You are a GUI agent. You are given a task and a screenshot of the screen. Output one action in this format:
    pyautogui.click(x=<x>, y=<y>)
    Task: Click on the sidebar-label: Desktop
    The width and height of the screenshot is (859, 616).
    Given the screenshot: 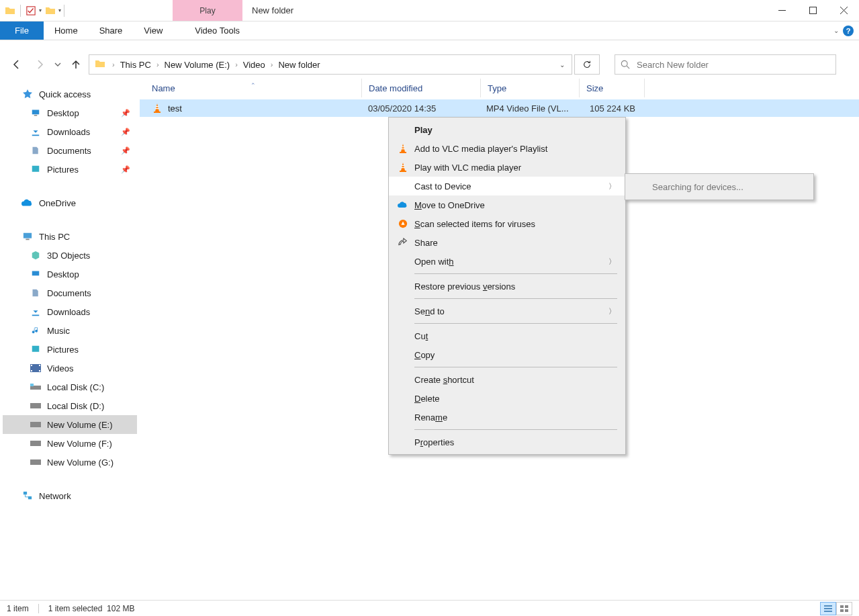 What is the action you would take?
    pyautogui.click(x=63, y=274)
    